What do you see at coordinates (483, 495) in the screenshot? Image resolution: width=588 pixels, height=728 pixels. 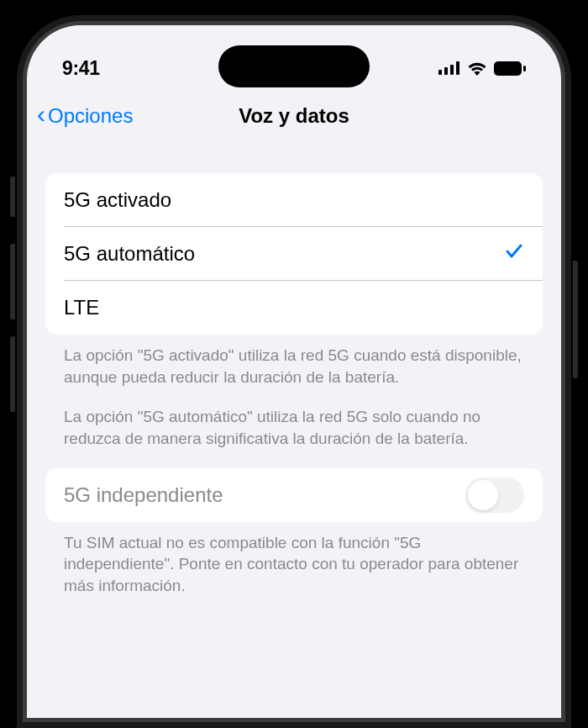 I see `toggle-knob` at bounding box center [483, 495].